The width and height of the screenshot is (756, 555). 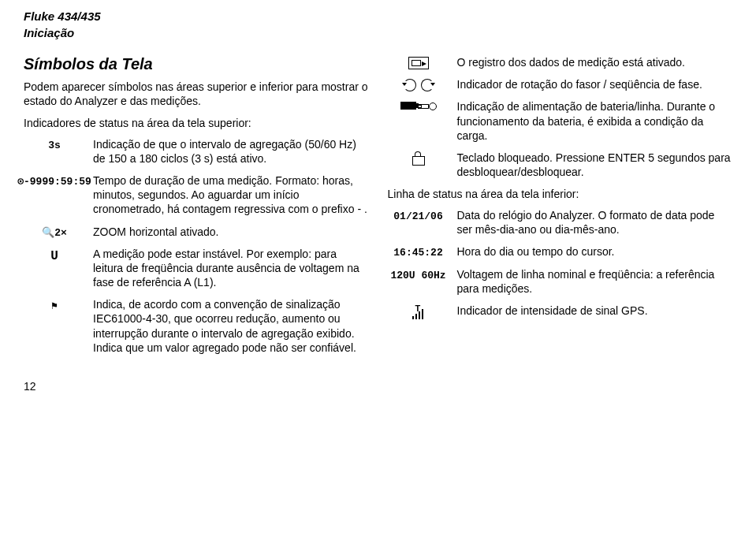 What do you see at coordinates (595, 165) in the screenshot?
I see `indicator-desc: Teclado bloqueado. Pressione ENTER 5 seg…` at bounding box center [595, 165].